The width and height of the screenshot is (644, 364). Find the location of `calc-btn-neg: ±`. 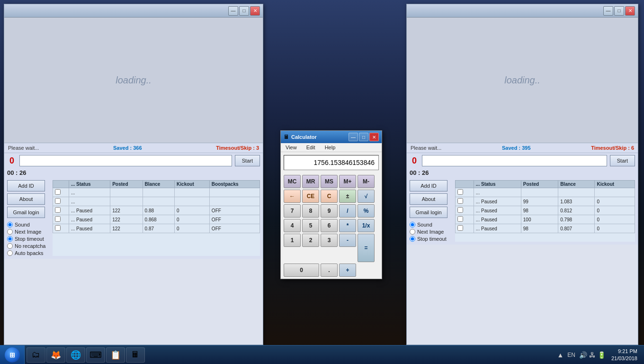

calc-btn-neg: ± is located at coordinates (348, 196).